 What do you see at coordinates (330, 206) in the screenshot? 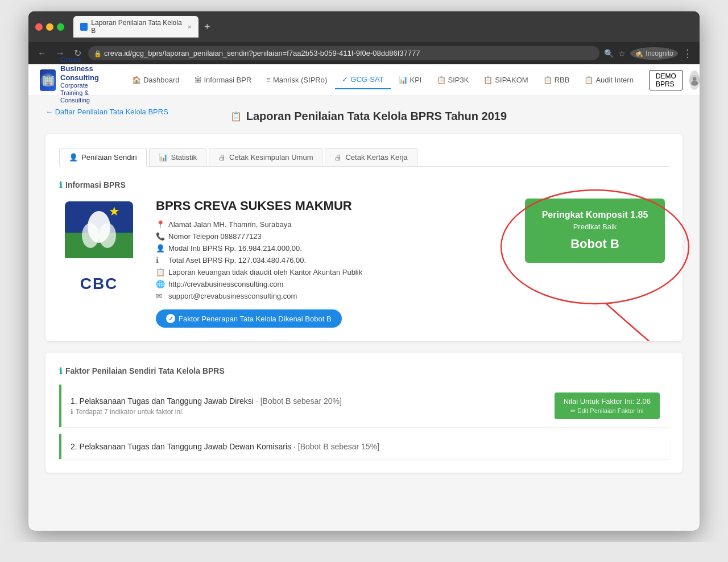
I see `bprs-name: BPRS CREVA SUKSES MAKMUR` at bounding box center [330, 206].